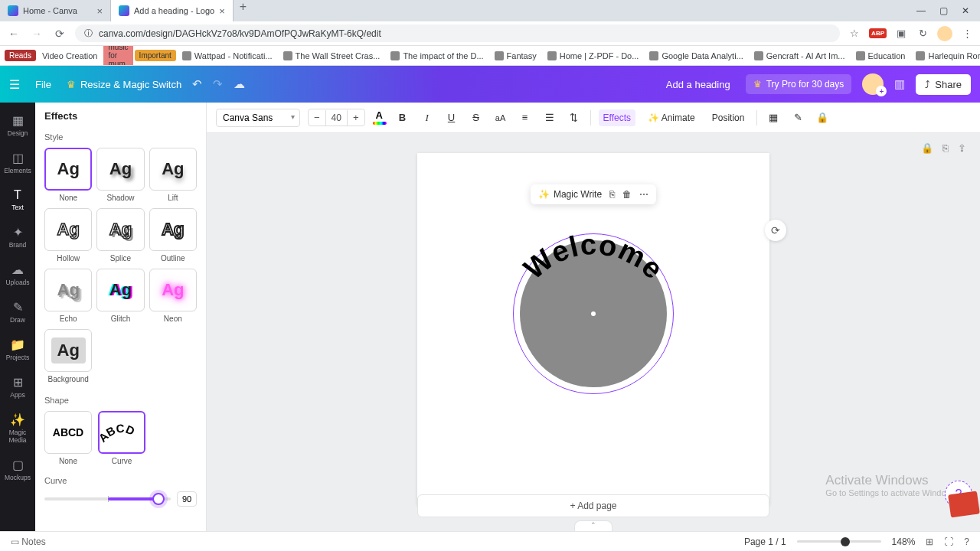 This screenshot has width=980, height=551. What do you see at coordinates (949, 542) in the screenshot?
I see `fullscreen-icon: ⛶` at bounding box center [949, 542].